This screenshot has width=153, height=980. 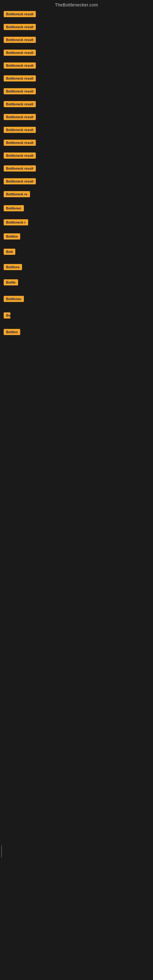 What do you see at coordinates (13, 267) in the screenshot?
I see `bottleneck-badge: Bottlens` at bounding box center [13, 267].